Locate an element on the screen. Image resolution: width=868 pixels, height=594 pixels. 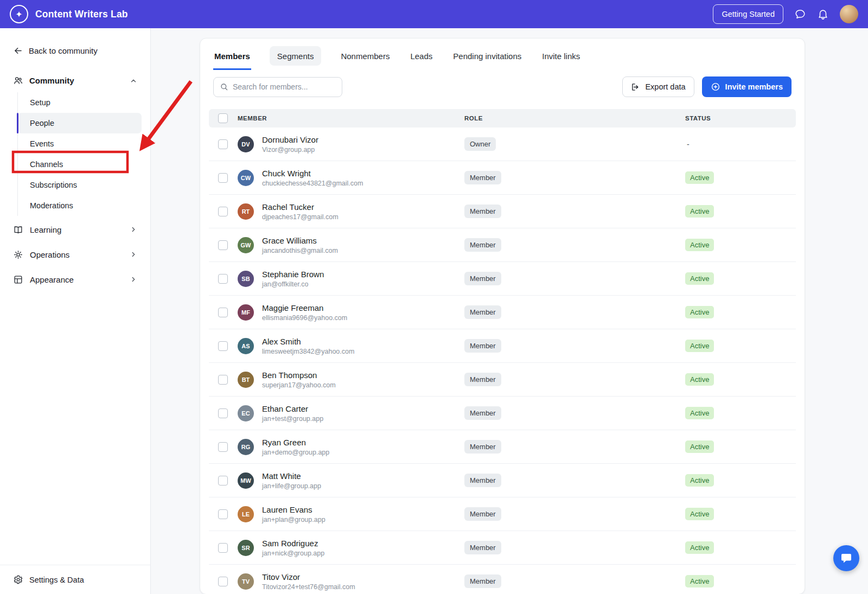
members-toolbar: Export data Invite members is located at coordinates (502, 88).